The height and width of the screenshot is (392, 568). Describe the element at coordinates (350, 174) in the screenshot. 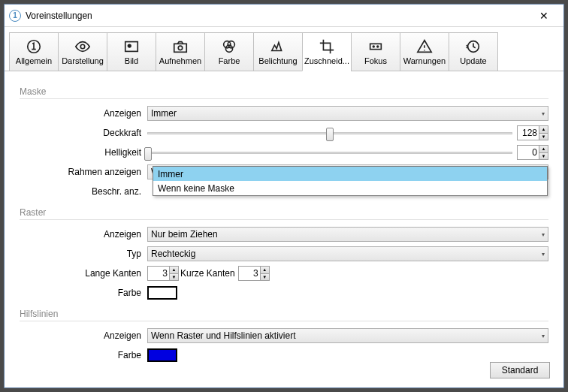

I see `dropdown-option-immer: Immer` at that location.